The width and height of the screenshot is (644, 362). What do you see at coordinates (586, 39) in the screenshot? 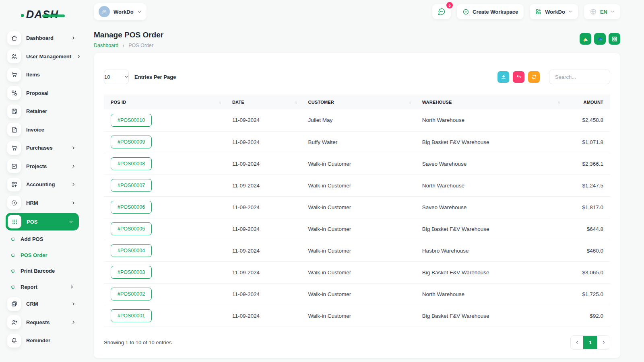
I see `google-drive-icon` at bounding box center [586, 39].